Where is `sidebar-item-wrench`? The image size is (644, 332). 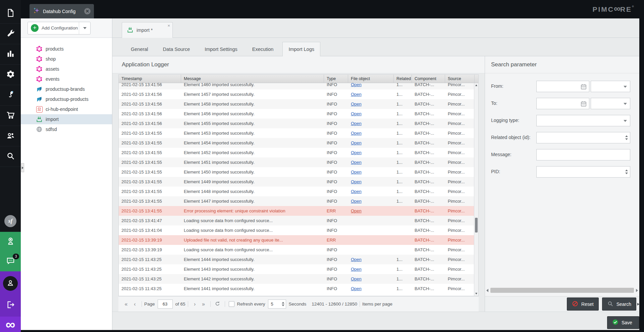
sidebar-item-wrench is located at coordinates (10, 34).